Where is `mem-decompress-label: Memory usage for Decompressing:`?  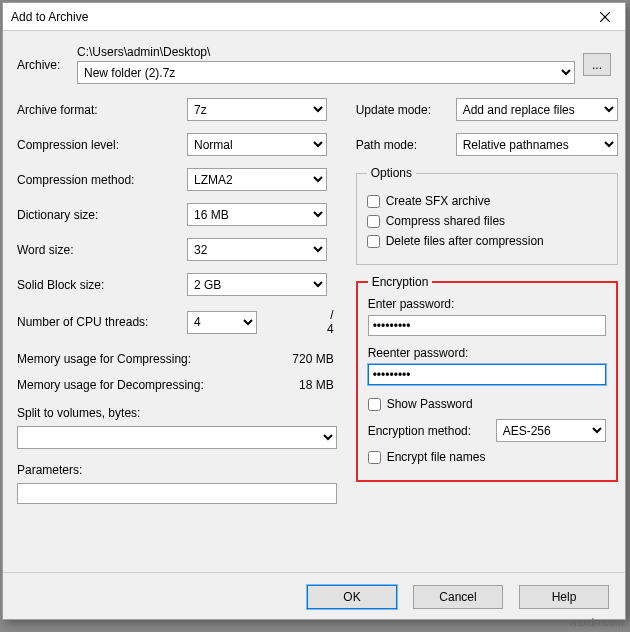
mem-decompress-label: Memory usage for Decompressing: is located at coordinates (154, 385).